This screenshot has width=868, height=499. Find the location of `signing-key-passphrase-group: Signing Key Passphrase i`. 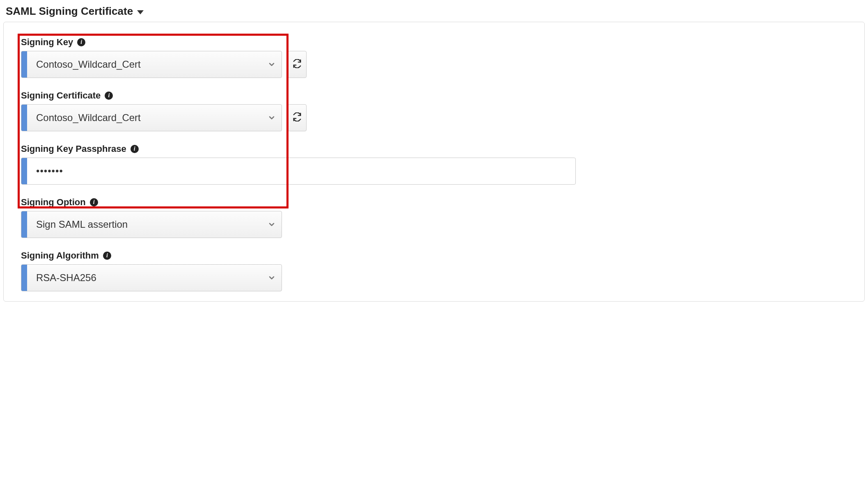

signing-key-passphrase-group: Signing Key Passphrase i is located at coordinates (434, 164).